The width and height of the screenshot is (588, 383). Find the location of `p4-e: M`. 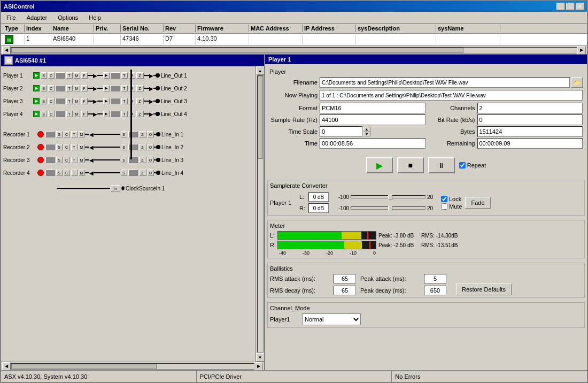

p4-e: M is located at coordinates (77, 114).